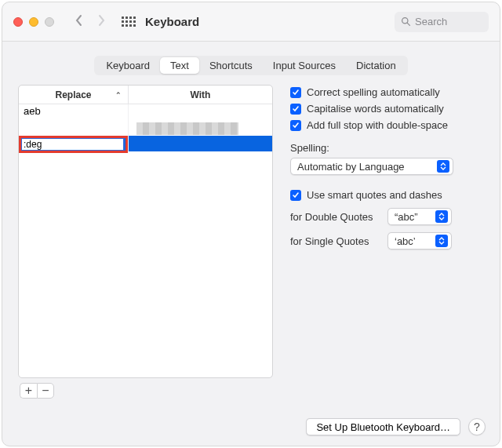  I want to click on tab-dictation: Dictation, so click(376, 66).